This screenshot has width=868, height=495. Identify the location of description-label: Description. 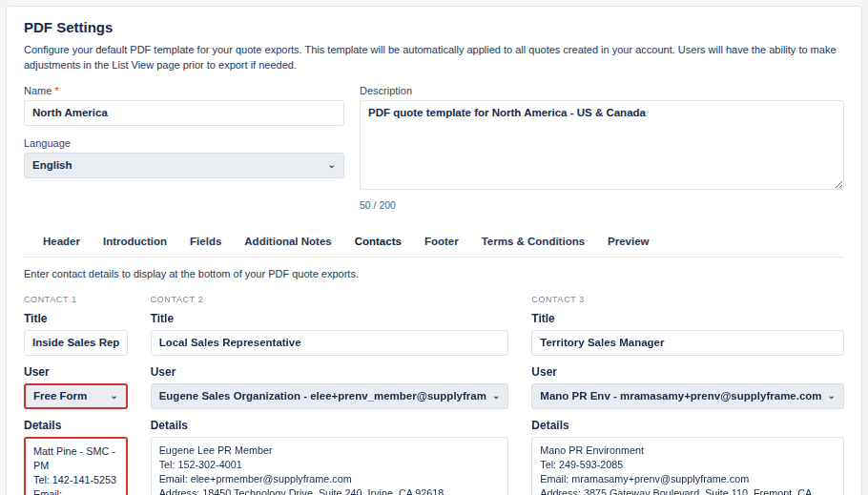
(602, 91).